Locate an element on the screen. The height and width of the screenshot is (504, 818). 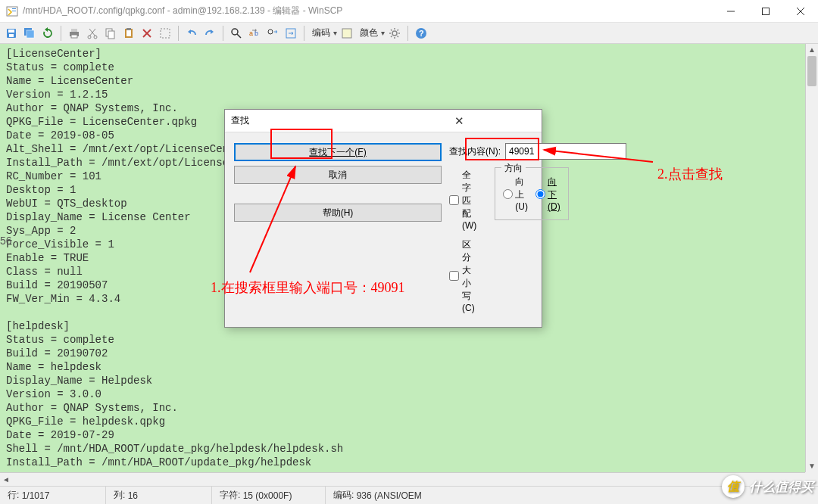
redo-icon is located at coordinates (210, 33).